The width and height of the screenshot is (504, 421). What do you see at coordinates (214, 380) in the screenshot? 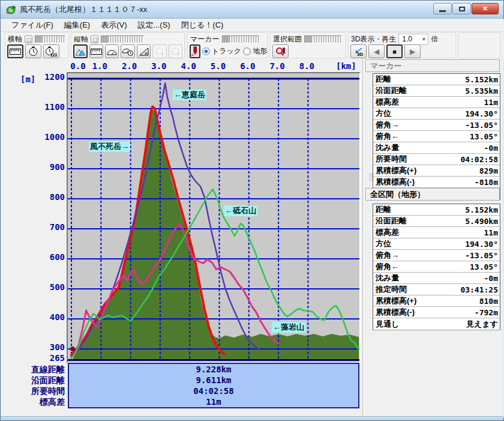
I see `summary-value: 9.611km` at bounding box center [214, 380].